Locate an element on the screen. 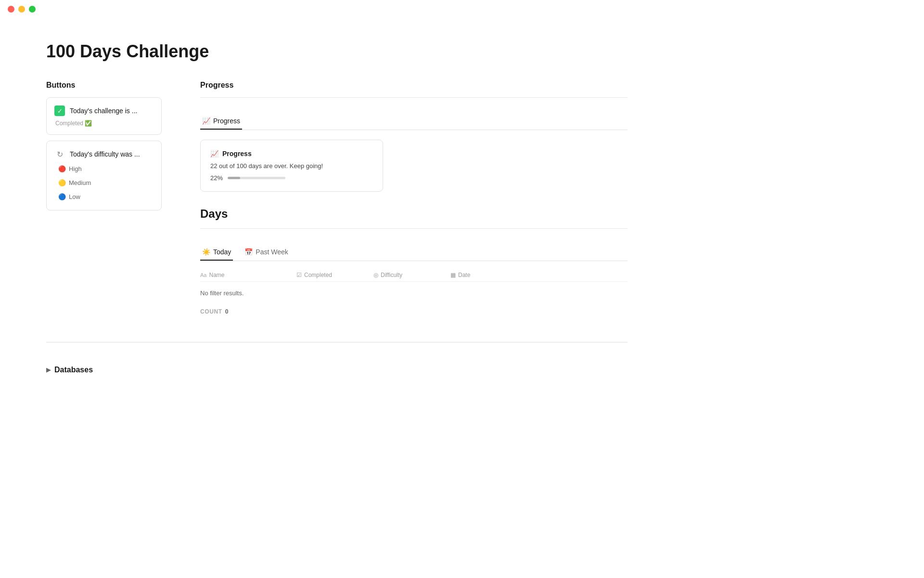 This screenshot has width=924, height=578. tab-past-week: 📅 Past Week is located at coordinates (266, 252).